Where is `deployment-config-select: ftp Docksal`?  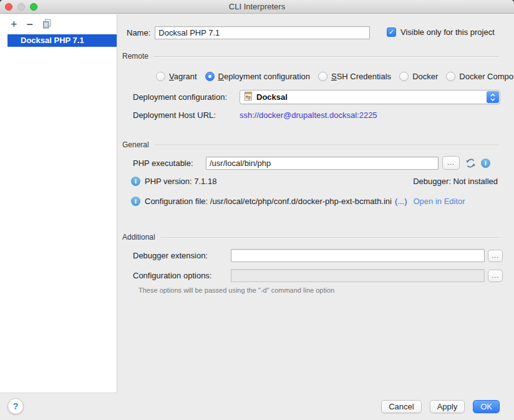 deployment-config-select: ftp Docksal is located at coordinates (370, 97).